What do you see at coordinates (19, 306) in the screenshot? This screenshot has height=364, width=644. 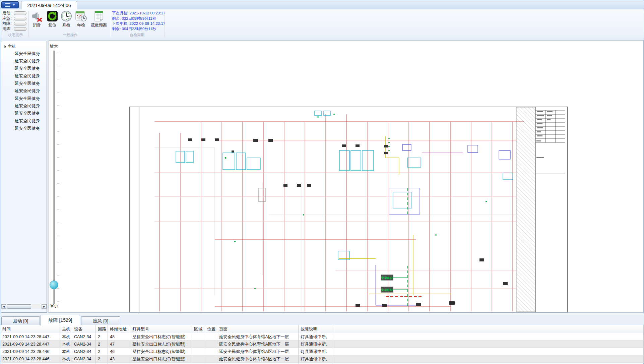 I see `scrollbar-thumb` at bounding box center [19, 306].